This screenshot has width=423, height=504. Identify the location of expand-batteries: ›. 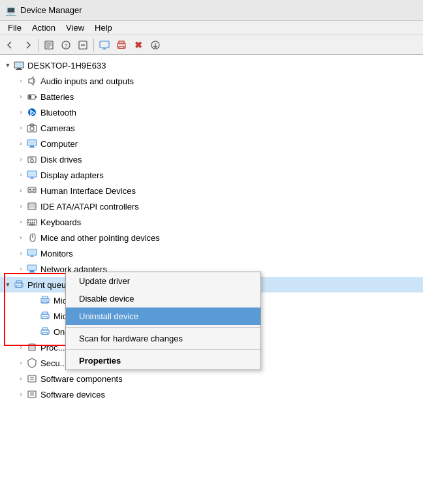
(21, 97).